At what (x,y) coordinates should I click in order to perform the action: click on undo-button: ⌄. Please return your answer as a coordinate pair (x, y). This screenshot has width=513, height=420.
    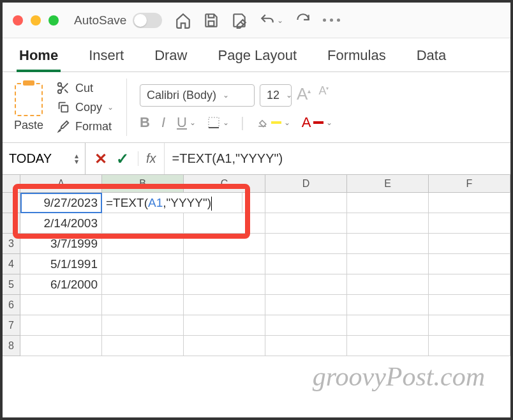
    Looking at the image, I should click on (271, 20).